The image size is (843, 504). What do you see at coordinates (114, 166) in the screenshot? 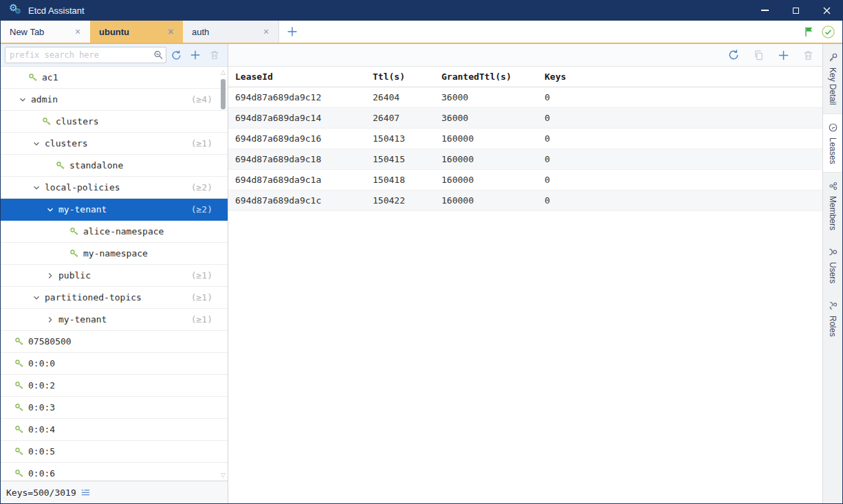
I see `tree-item-standalone: standalone` at bounding box center [114, 166].